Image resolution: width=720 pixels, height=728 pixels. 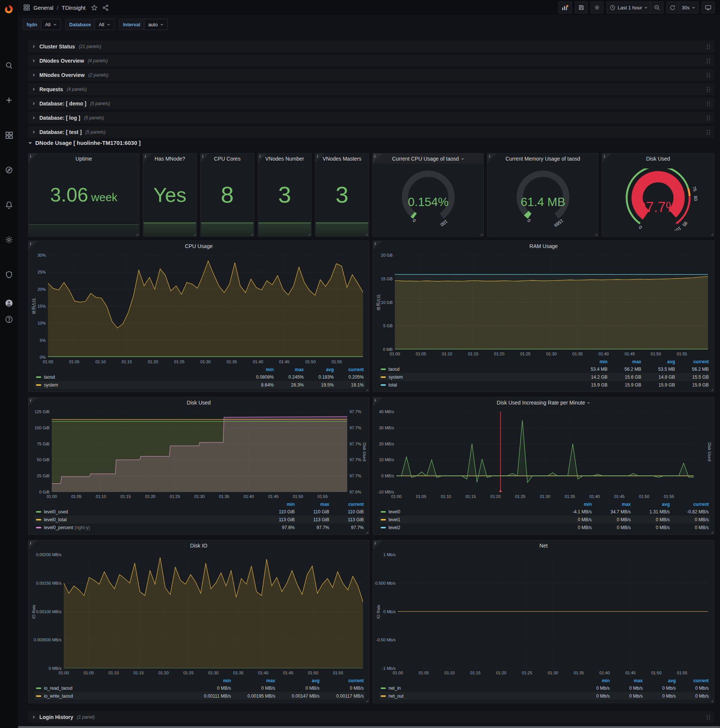 What do you see at coordinates (9, 240) in the screenshot?
I see `settings-icon` at bounding box center [9, 240].